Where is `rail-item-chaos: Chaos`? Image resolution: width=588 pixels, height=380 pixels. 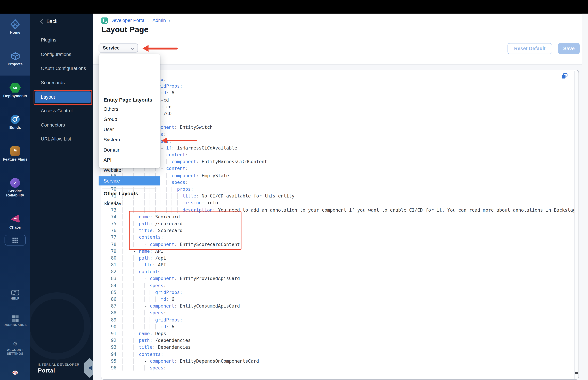 rail-item-chaos: Chaos is located at coordinates (15, 222).